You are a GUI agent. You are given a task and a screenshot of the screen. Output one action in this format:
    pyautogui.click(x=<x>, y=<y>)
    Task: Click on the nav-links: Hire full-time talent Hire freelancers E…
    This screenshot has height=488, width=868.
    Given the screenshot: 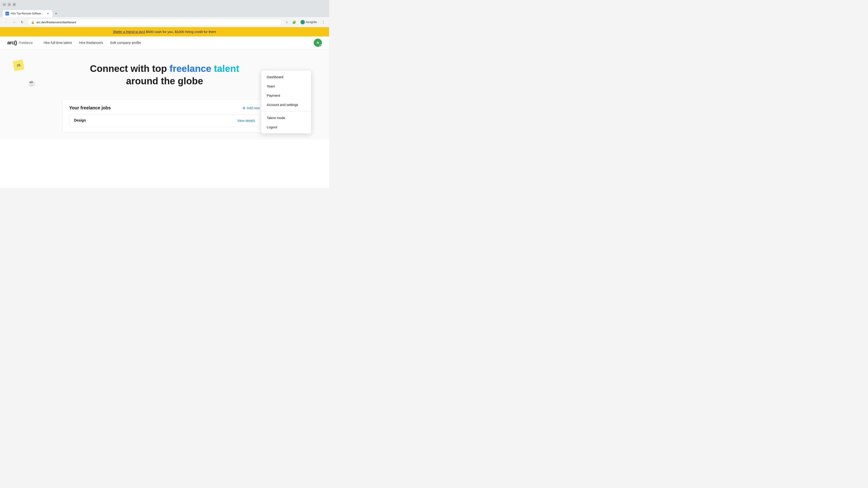 What is the action you would take?
    pyautogui.click(x=179, y=42)
    